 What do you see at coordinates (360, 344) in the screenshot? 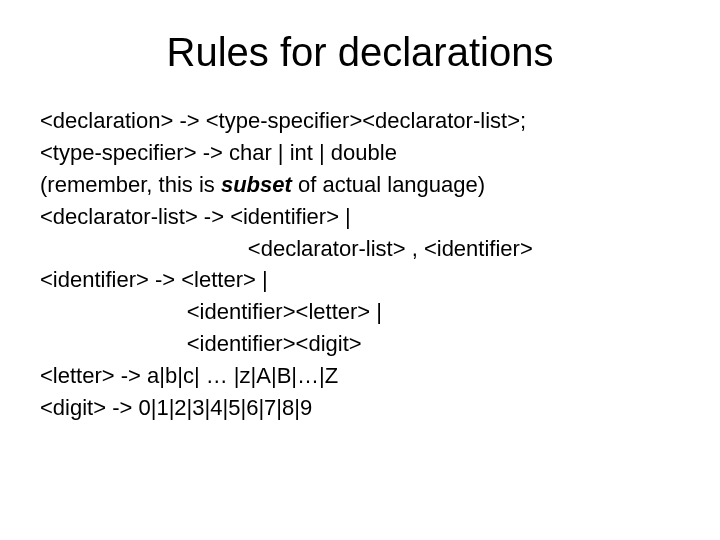
I see `grammar-rule-identifier-3: <identifier><digit>` at bounding box center [360, 344].